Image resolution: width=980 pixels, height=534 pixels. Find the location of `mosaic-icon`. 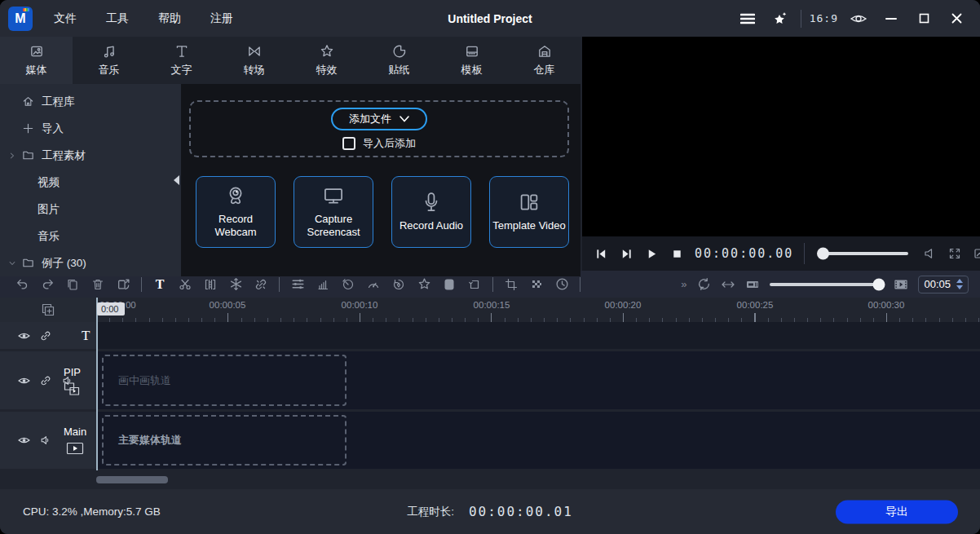

mosaic-icon is located at coordinates (536, 285).